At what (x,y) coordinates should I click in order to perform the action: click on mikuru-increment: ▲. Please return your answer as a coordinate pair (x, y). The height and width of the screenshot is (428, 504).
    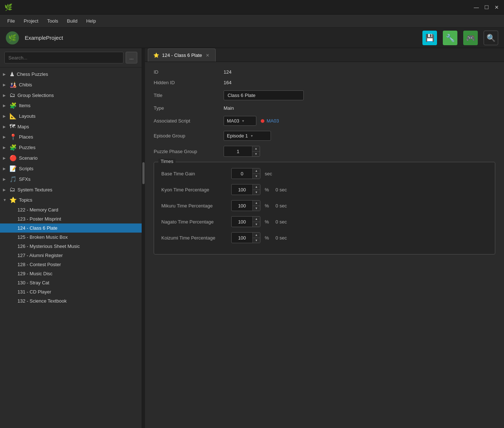
    Looking at the image, I should click on (256, 203).